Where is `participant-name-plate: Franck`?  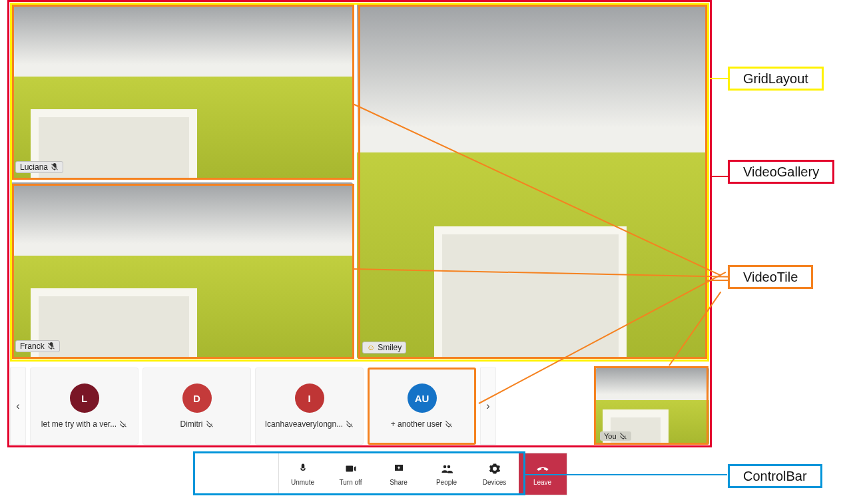 participant-name-plate: Franck is located at coordinates (37, 346).